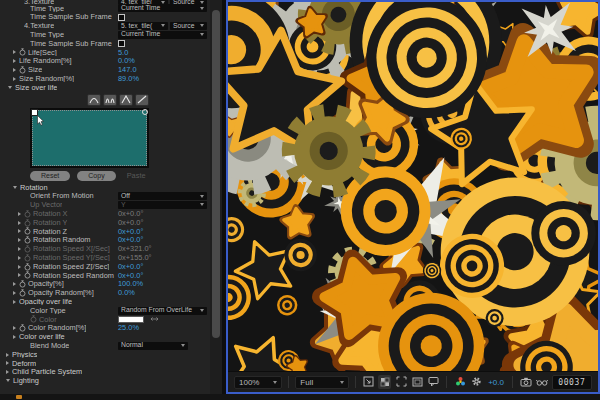  I want to click on row-color-random: Color Random[%]25.0%, so click(105, 328).